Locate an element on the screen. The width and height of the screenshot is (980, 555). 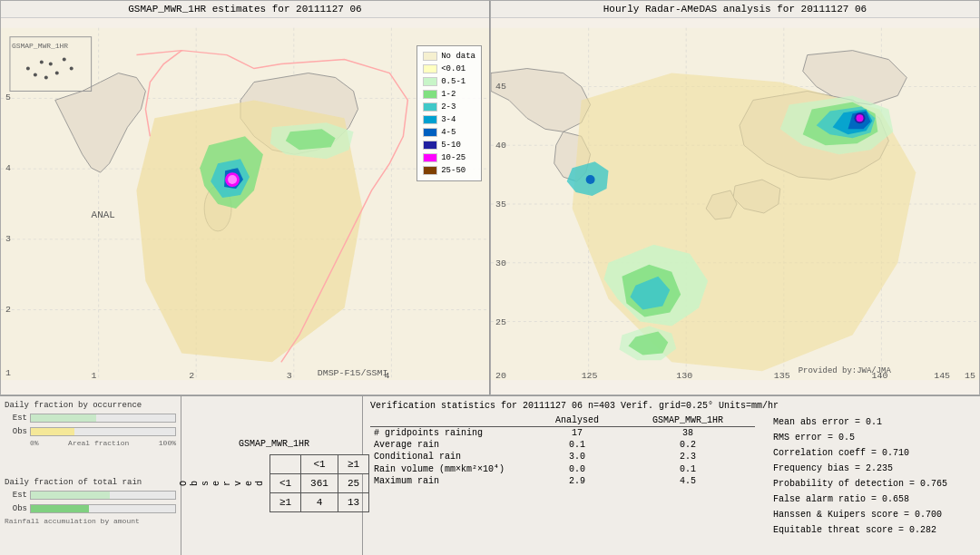
stats-analyzed-condrain: 3.0 is located at coordinates (577, 457).